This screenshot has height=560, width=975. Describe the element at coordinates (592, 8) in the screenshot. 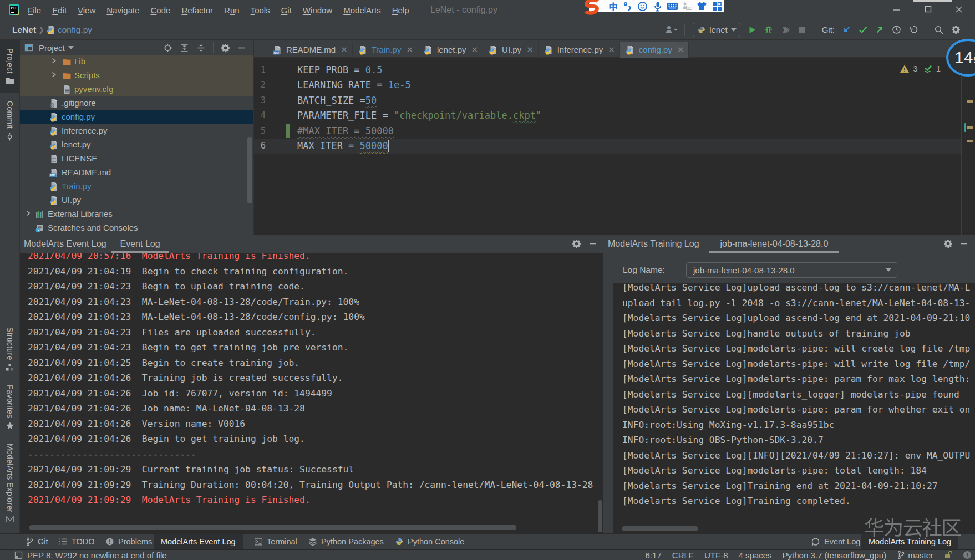

I see `sogou-s-logo-icon` at that location.